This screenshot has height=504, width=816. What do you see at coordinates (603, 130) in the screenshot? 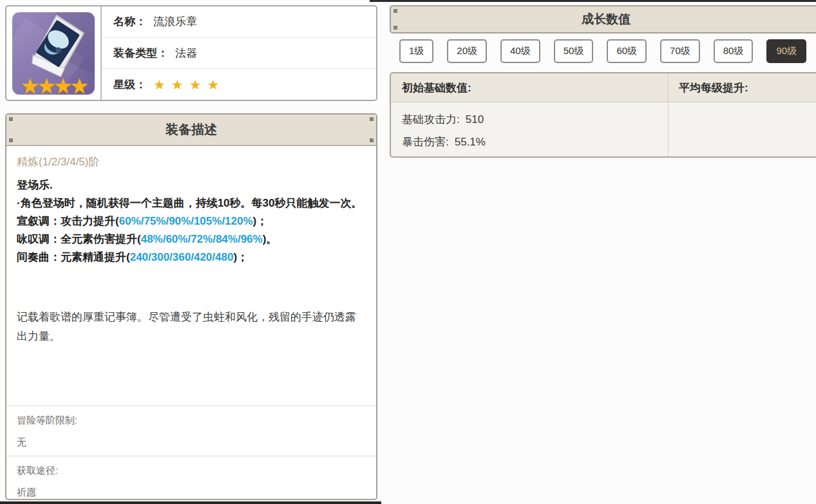
I see `base-stats-cell: 基础攻击力:510 暴击伤害:55.1%` at bounding box center [603, 130].